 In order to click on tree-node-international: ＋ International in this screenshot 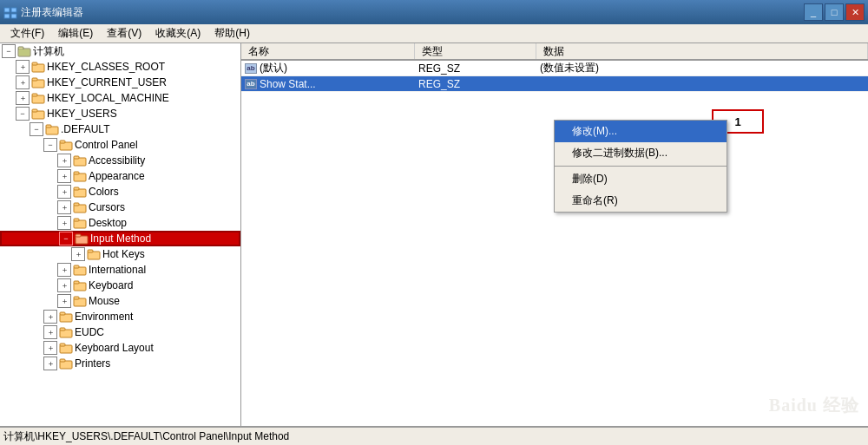, I will do `click(120, 270)`.